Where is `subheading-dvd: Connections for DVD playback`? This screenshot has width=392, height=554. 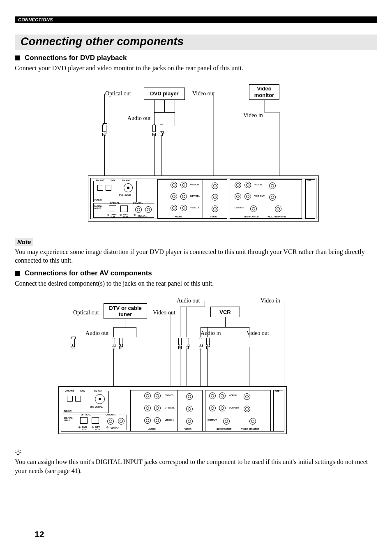 subheading-dvd: Connections for DVD playback is located at coordinates (196, 58).